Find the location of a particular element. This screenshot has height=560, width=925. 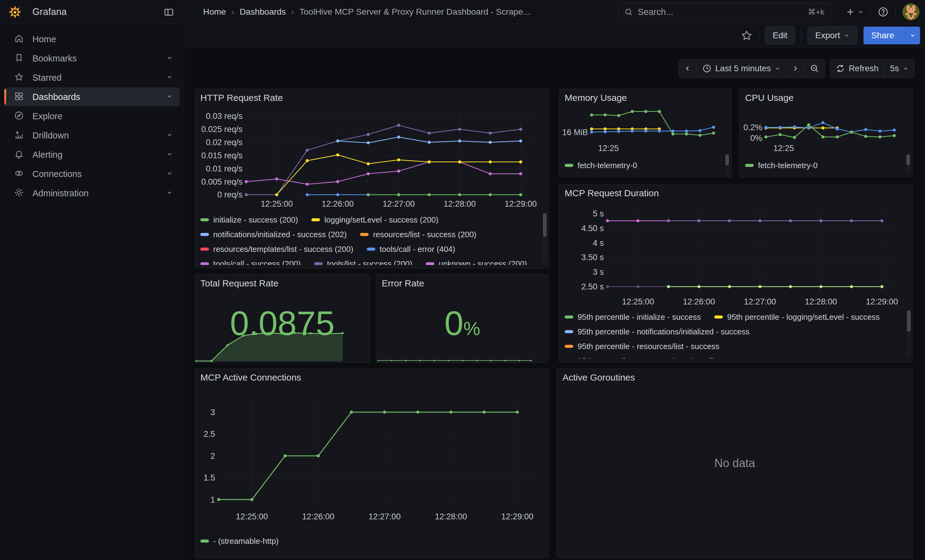

zoom-out-icon is located at coordinates (815, 68).